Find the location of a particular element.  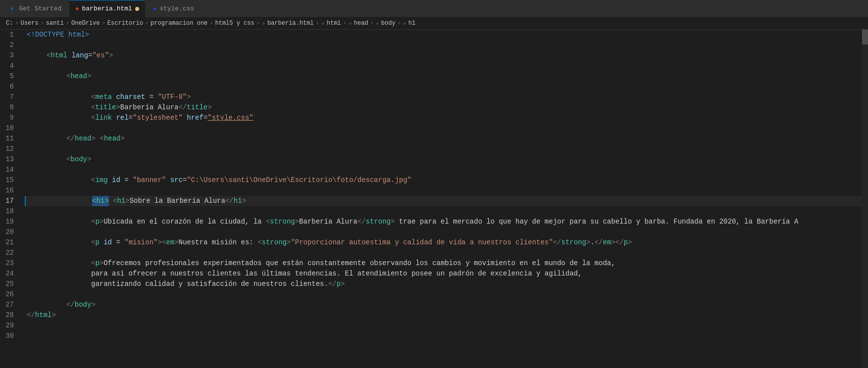

breadcrumb-santi: santi is located at coordinates (55, 23).